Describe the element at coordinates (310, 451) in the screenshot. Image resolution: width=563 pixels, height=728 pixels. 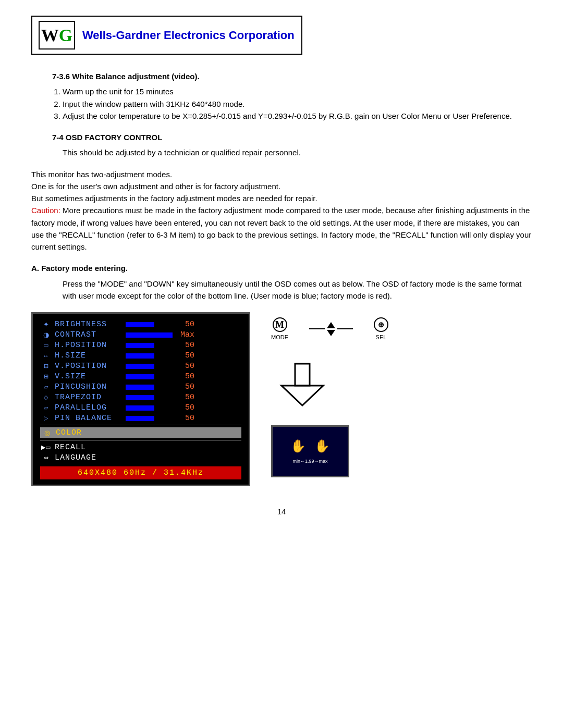
I see `monitor-thumbnail: ✋ ✋ min←1.99→max` at that location.